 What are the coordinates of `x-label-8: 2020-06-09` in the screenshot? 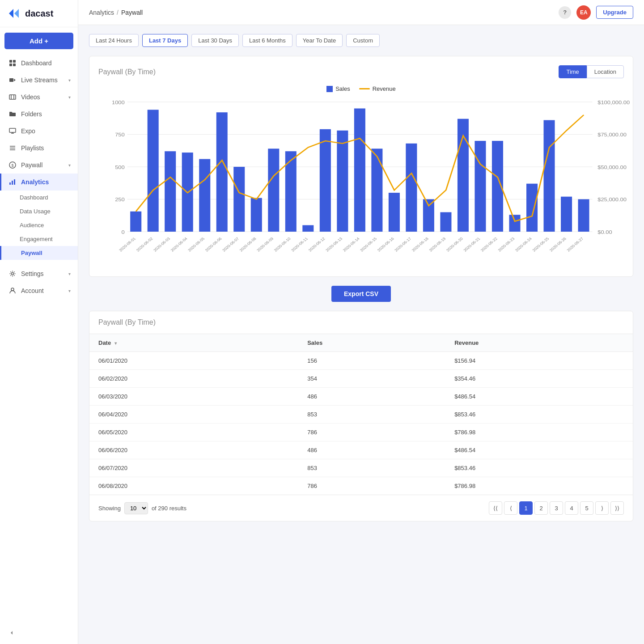 It's located at (265, 244).